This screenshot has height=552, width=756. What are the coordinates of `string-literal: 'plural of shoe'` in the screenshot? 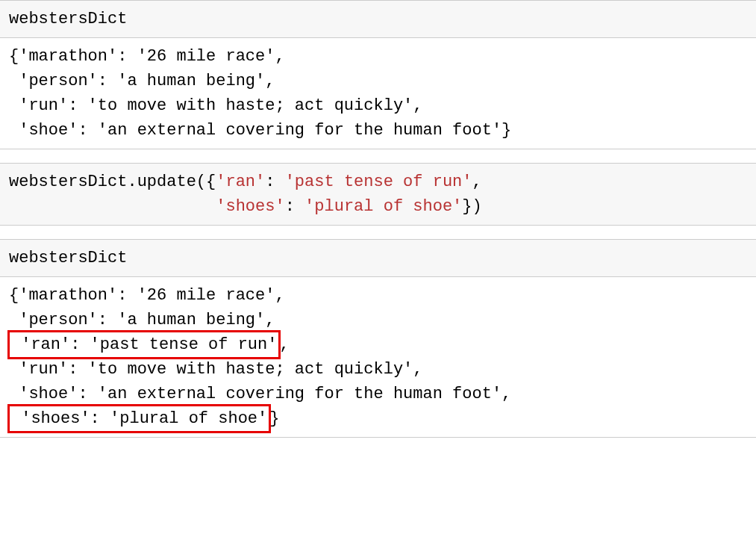 It's located at (384, 206).